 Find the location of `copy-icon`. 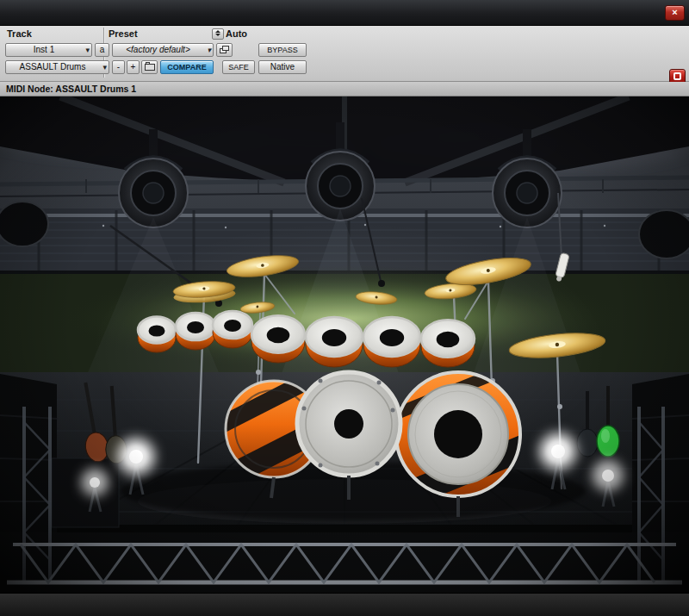

copy-icon is located at coordinates (225, 50).